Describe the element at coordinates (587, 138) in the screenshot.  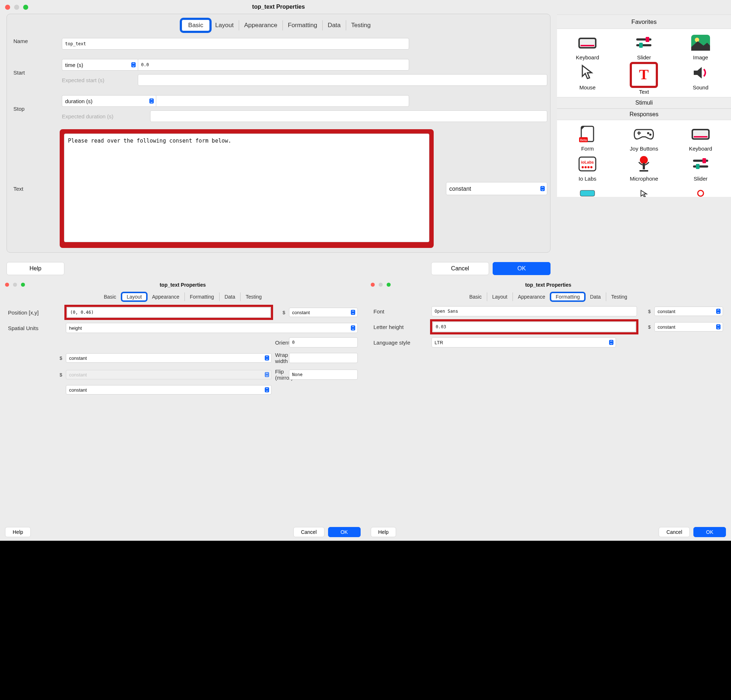
I see `component-form: Beta Form` at that location.